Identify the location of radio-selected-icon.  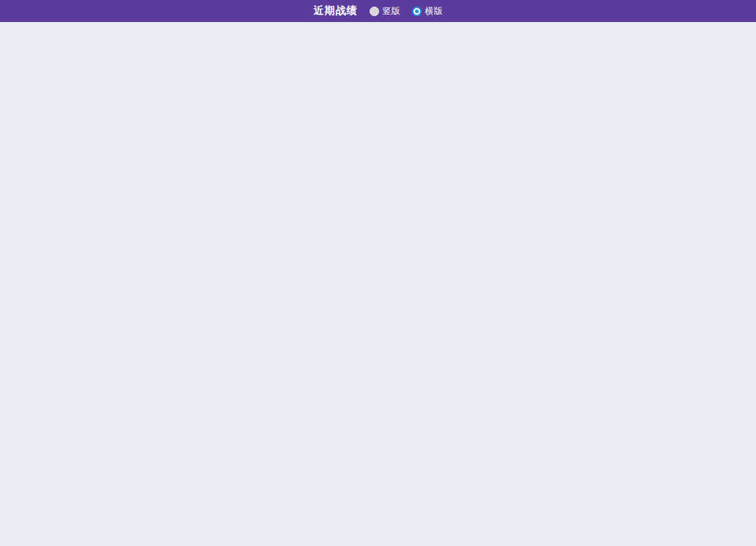
(416, 12).